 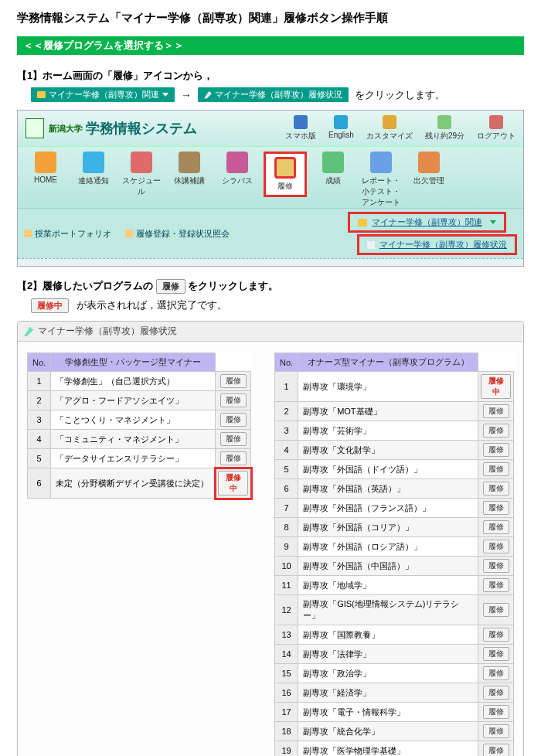 I want to click on nav-label: 連絡通知, so click(x=94, y=181).